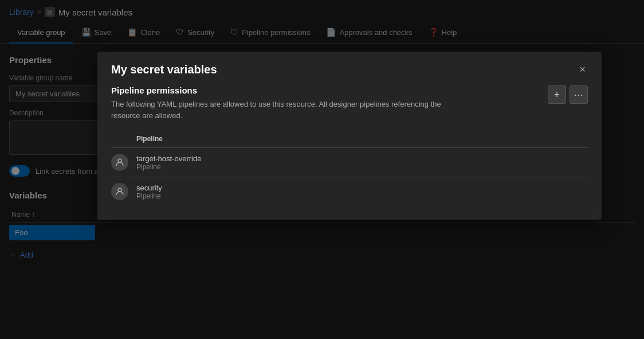  What do you see at coordinates (283, 91) in the screenshot?
I see `pipeline-permissions-heading: Pipeline permissions` at bounding box center [283, 91].